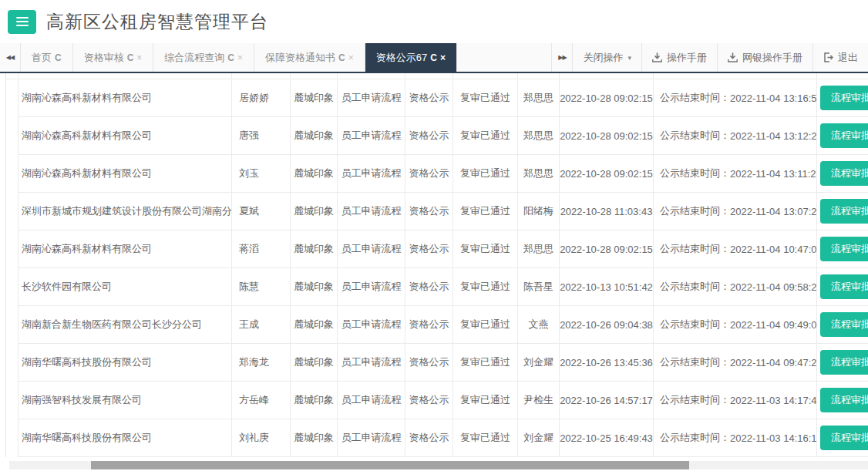 The height and width of the screenshot is (471, 868). I want to click on tab-qualification-review: 资格审核 C ×, so click(114, 57).